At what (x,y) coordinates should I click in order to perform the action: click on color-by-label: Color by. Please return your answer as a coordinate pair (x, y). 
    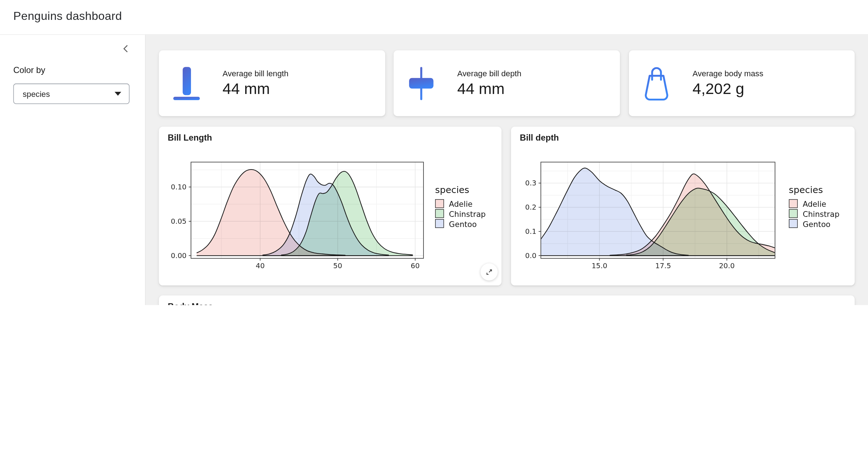
    Looking at the image, I should click on (29, 70).